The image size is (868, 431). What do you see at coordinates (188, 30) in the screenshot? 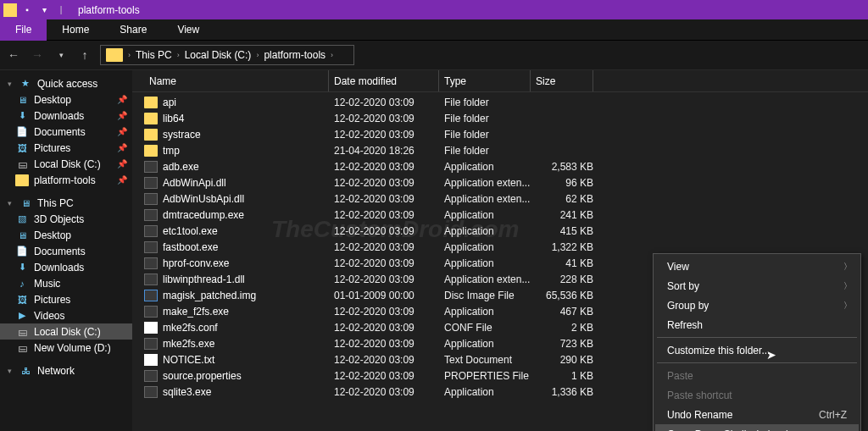
I see `tab-view: View` at bounding box center [188, 30].